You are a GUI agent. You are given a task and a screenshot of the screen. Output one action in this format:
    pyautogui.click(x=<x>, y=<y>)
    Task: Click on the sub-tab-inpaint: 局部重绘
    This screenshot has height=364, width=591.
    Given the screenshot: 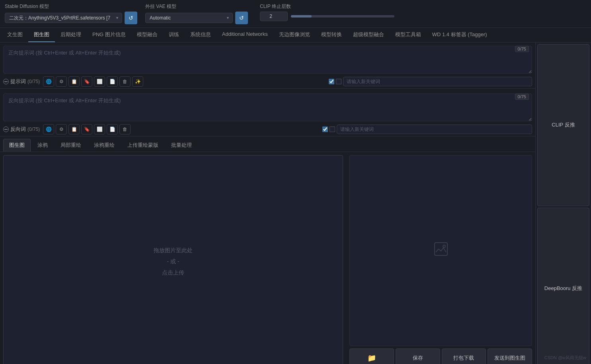 What is the action you would take?
    pyautogui.click(x=71, y=145)
    